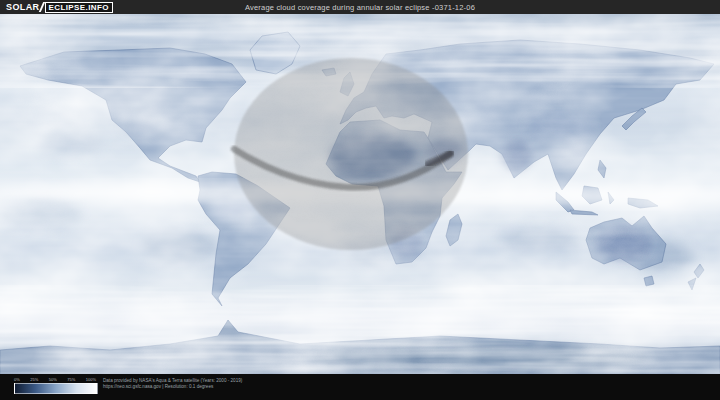  Describe the element at coordinates (360, 387) in the screenshot. I see `bottom-bar: 0% 25% 50% 75% 100% Data provided by NAS…` at that location.